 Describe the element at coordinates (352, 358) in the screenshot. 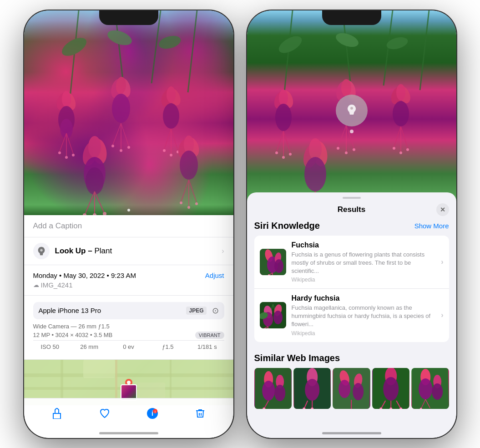

I see `web-images-title: Similar Web Images` at that location.